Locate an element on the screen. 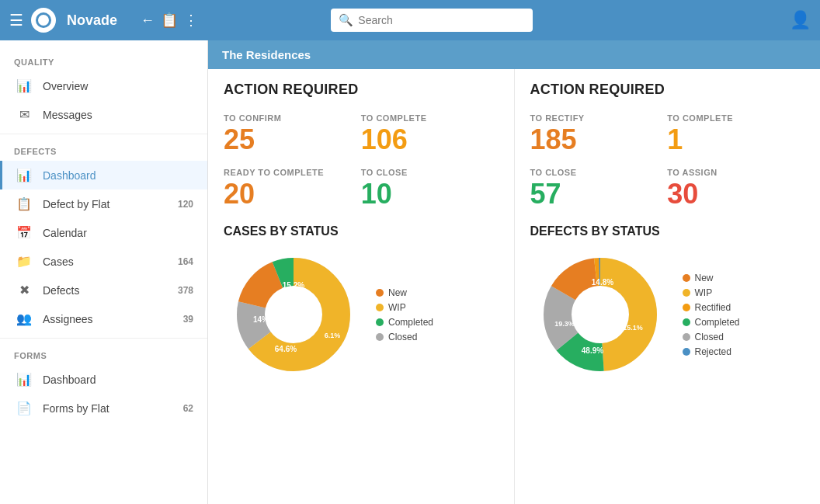 The height and width of the screenshot is (504, 820). stat-to-complete-left: TO COMPLETE 106 is located at coordinates (430, 136).